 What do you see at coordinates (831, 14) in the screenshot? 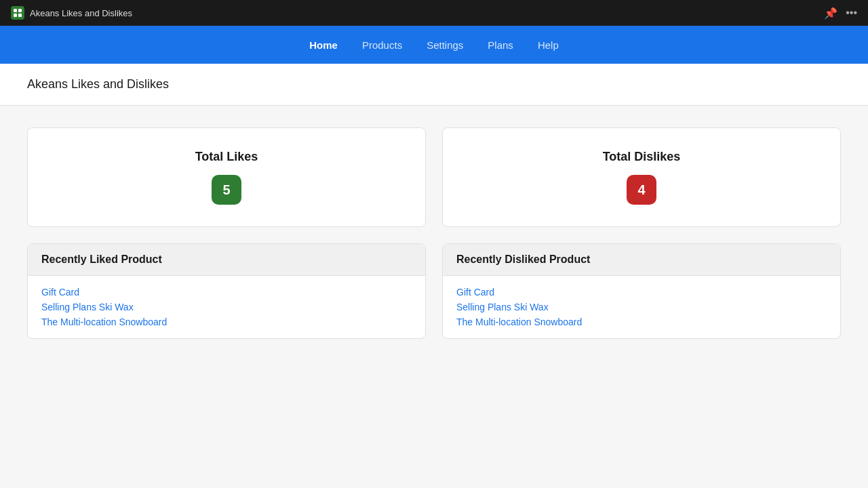
I see `pin-icon: 📌` at bounding box center [831, 14].